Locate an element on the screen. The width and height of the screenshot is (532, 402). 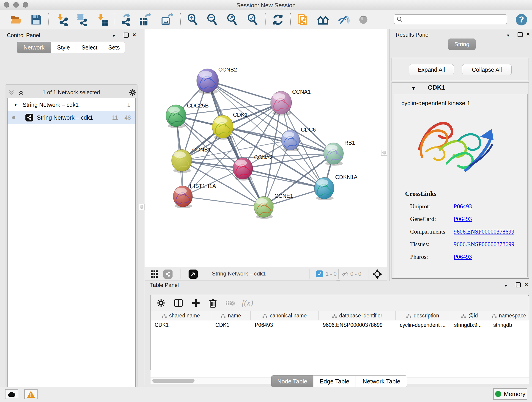
window-title: Session: New Session is located at coordinates (266, 5).